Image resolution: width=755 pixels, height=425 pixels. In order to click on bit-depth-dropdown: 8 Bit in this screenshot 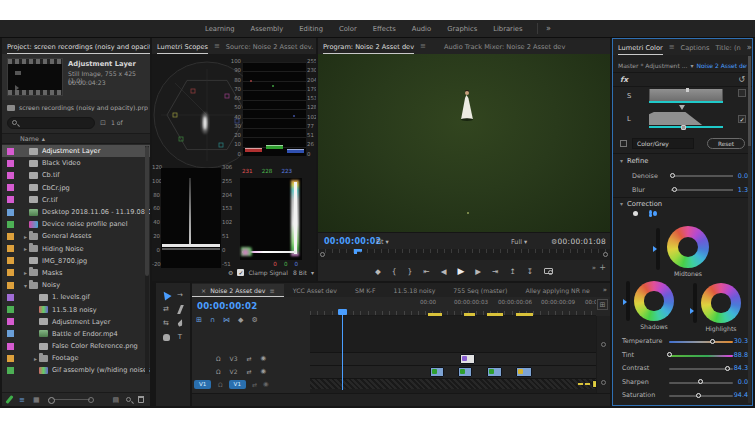, I will do `click(300, 272)`.